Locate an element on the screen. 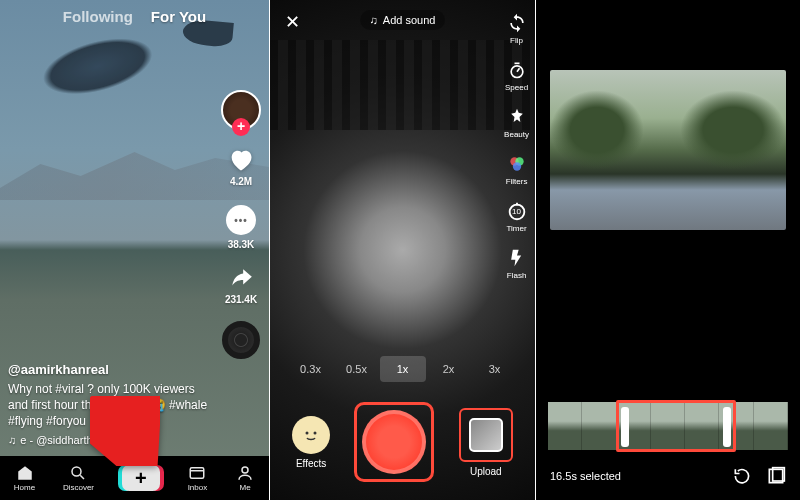 Image resolution: width=800 pixels, height=500 pixels. trim-handle-left is located at coordinates (625, 427).